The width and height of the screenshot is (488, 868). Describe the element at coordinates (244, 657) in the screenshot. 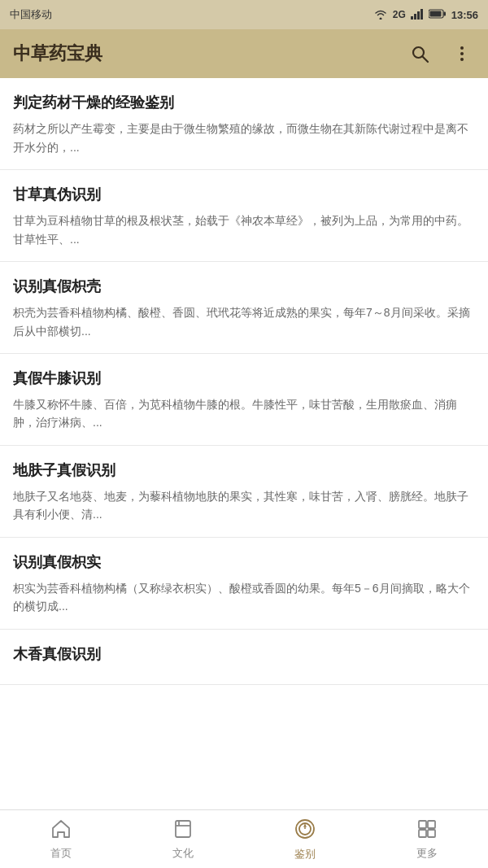

I see `list-item: 木香真假识别` at that location.